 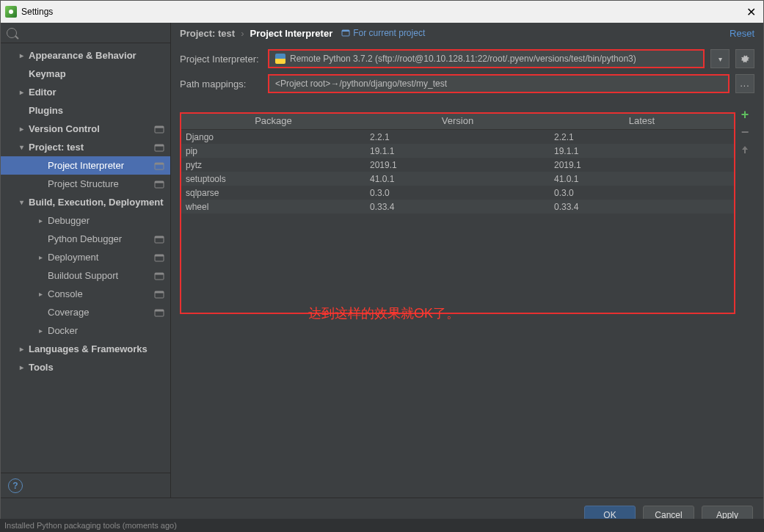 What do you see at coordinates (85, 367) in the screenshot?
I see `sidebar-item-tools: Tools` at bounding box center [85, 367].